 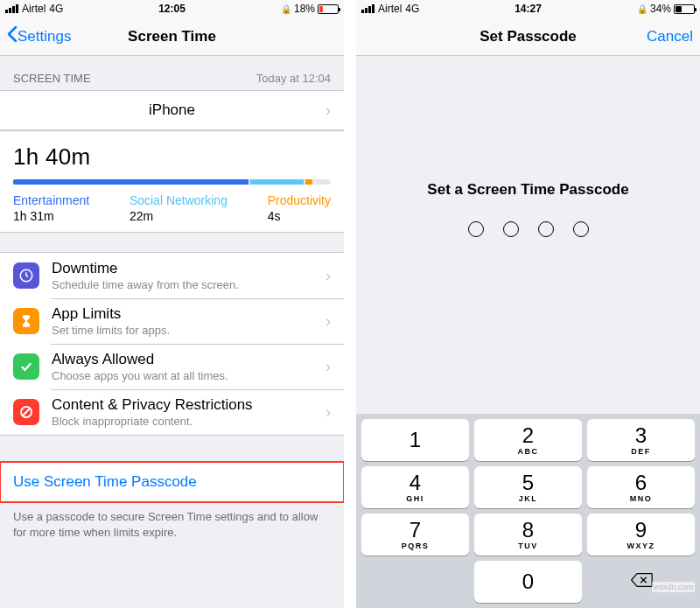 I want to click on page-title: Screen Time, so click(x=172, y=37).